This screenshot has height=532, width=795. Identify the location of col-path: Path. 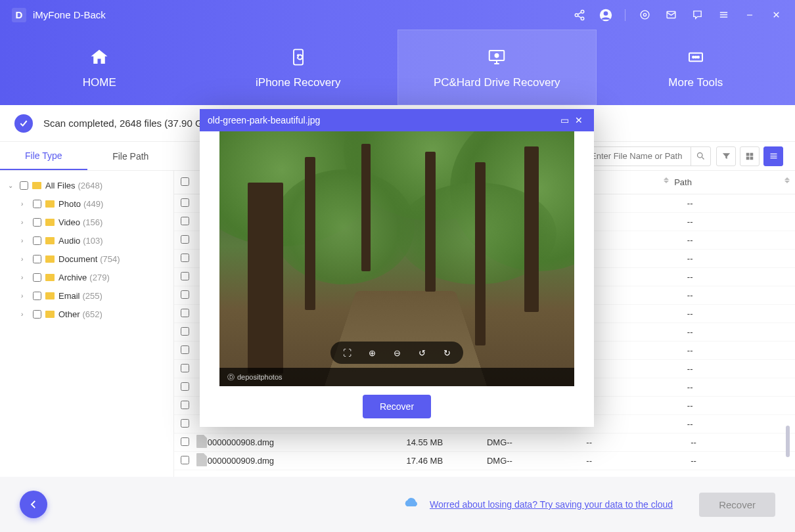
(683, 183).